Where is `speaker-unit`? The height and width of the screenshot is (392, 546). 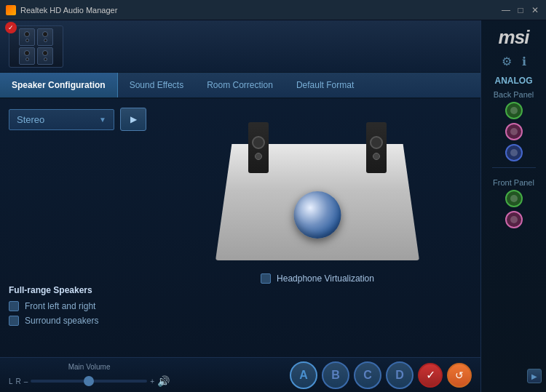
speaker-unit is located at coordinates (27, 37).